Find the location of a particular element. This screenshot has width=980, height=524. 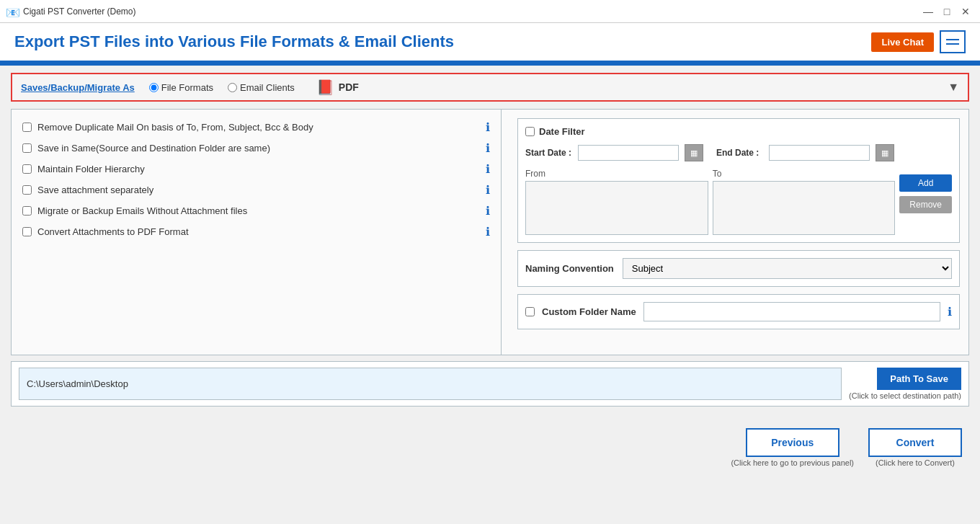

info-icon-2: ℹ is located at coordinates (488, 148).